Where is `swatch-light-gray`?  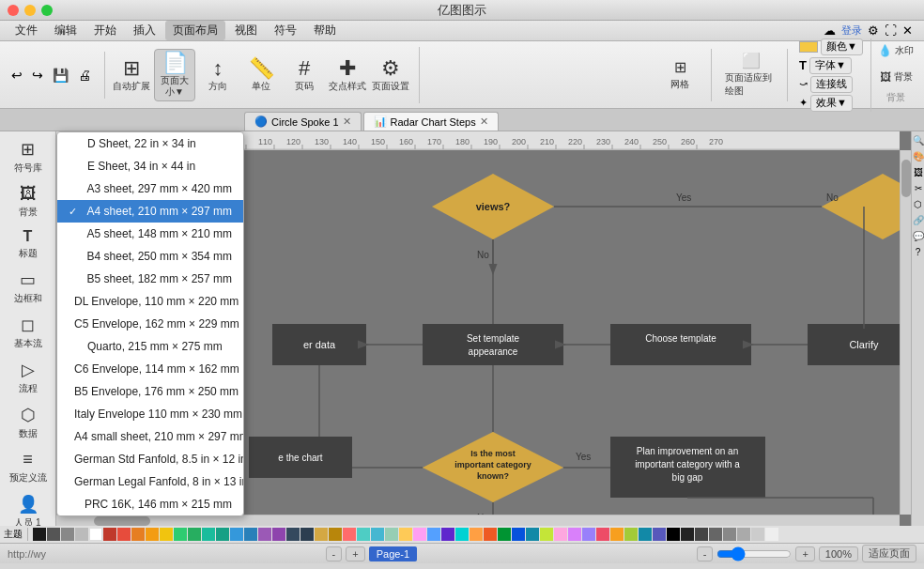
swatch-light-gray is located at coordinates (82, 534).